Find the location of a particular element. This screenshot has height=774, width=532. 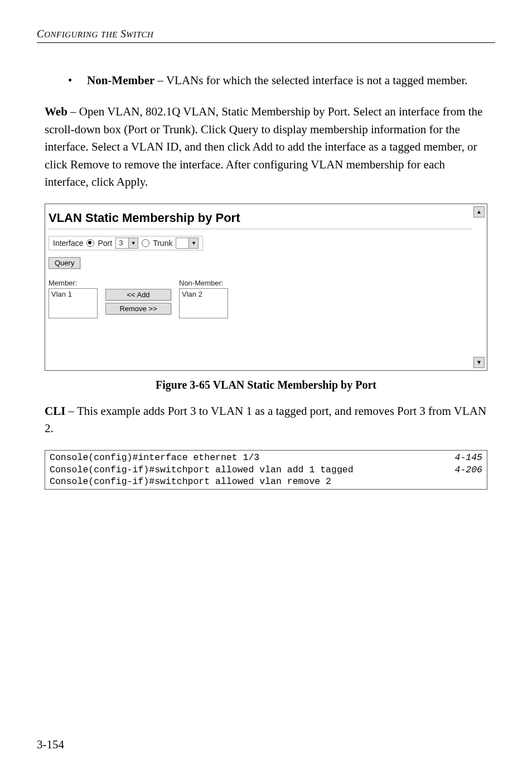

interface-label: Interface is located at coordinates (68, 243).